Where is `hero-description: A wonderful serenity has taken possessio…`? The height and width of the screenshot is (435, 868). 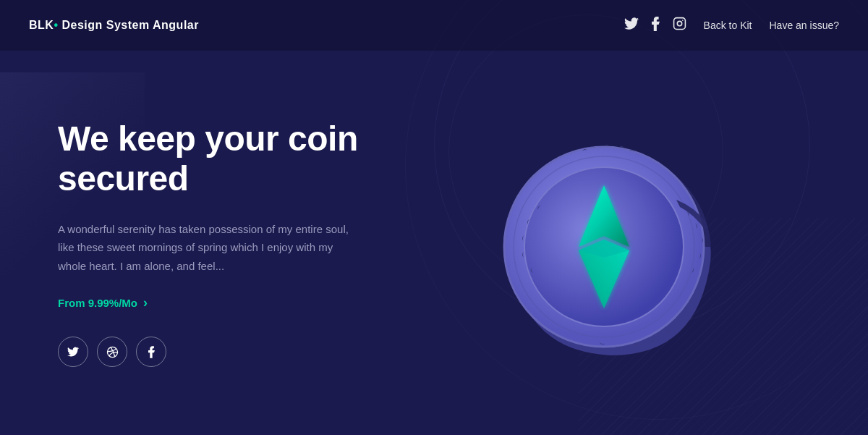
hero-description: A wonderful serenity has taken possessio… is located at coordinates (210, 248).